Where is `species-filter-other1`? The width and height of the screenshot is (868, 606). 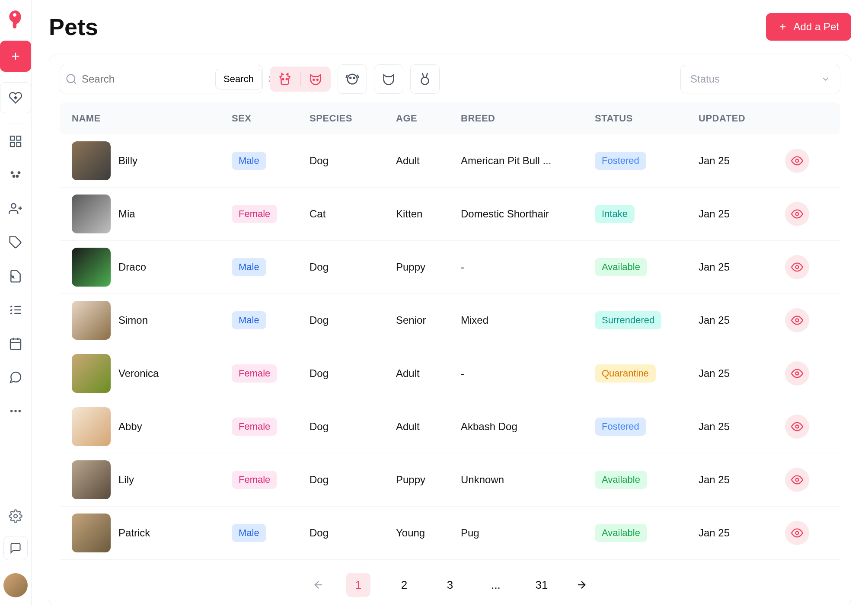
species-filter-other1 is located at coordinates (352, 79).